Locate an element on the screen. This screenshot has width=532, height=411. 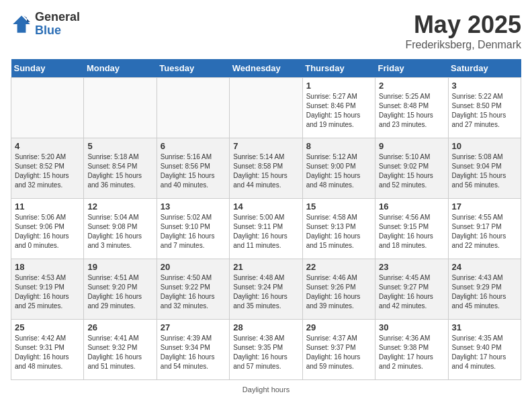
date-number: 12 is located at coordinates (120, 207).